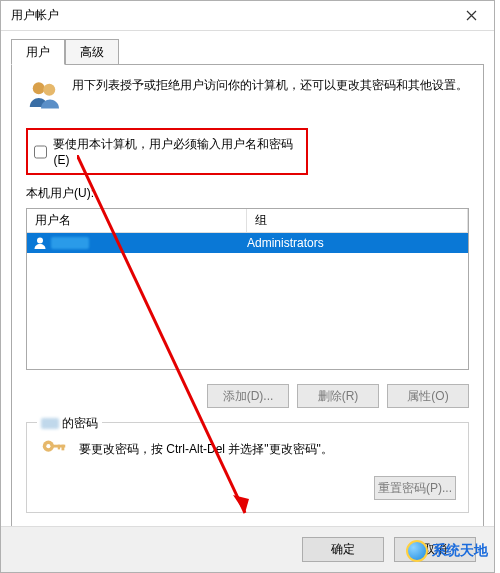  I want to click on intro-text: 用下列表授予或拒绝用户访问你的计算机，还可以更改其密码和其他设置。, so click(270, 96).